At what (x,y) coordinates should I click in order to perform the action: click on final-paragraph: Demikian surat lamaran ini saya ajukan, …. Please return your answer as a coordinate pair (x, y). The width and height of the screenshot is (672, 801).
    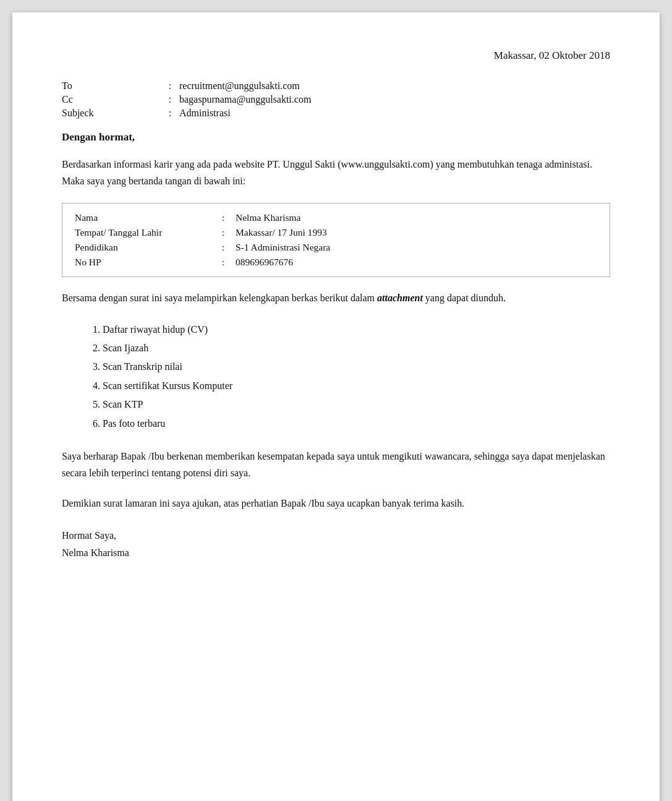
    Looking at the image, I should click on (336, 503).